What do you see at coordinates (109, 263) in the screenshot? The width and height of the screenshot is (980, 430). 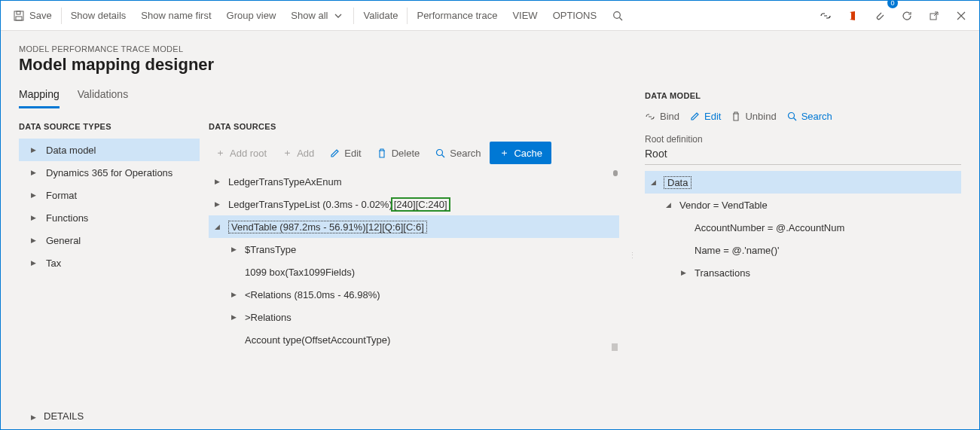 I see `type-item-tax: ▶Tax` at bounding box center [109, 263].